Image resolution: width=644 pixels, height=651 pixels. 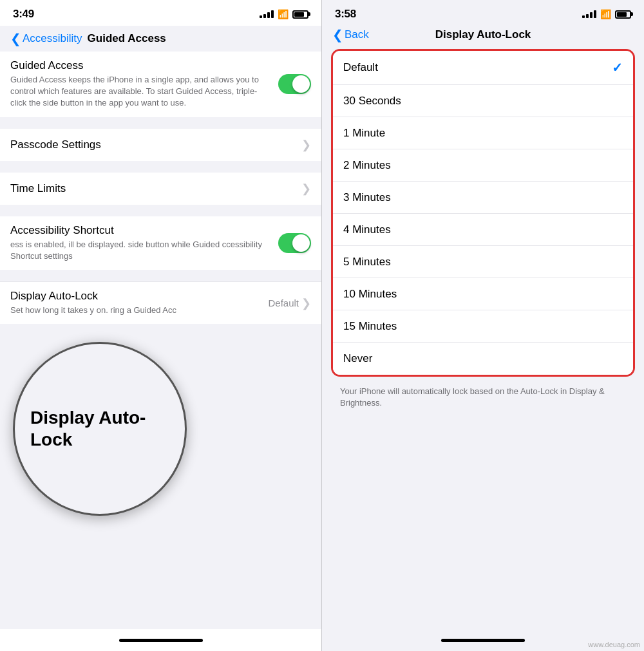 I want to click on accessibility-shortcut-row: Accessibility Shortcut ess is enabled, i…, so click(x=161, y=243).